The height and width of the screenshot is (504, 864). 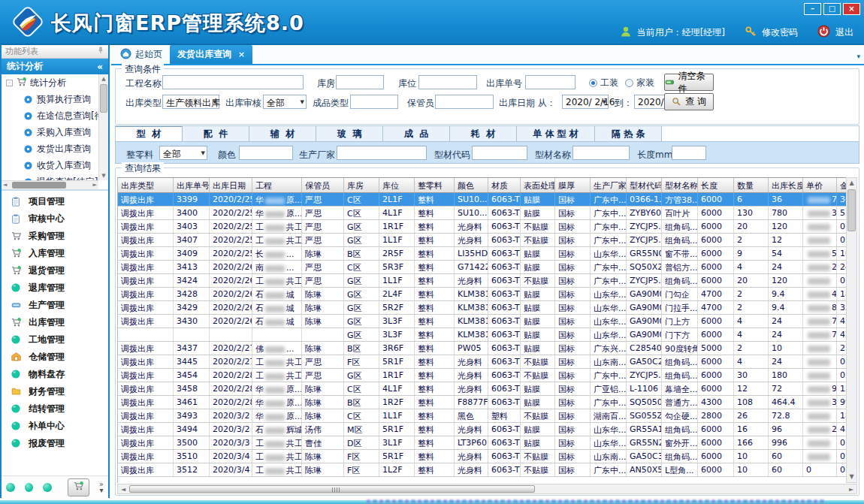 What do you see at coordinates (464, 102) in the screenshot?
I see `keeper-input` at bounding box center [464, 102].